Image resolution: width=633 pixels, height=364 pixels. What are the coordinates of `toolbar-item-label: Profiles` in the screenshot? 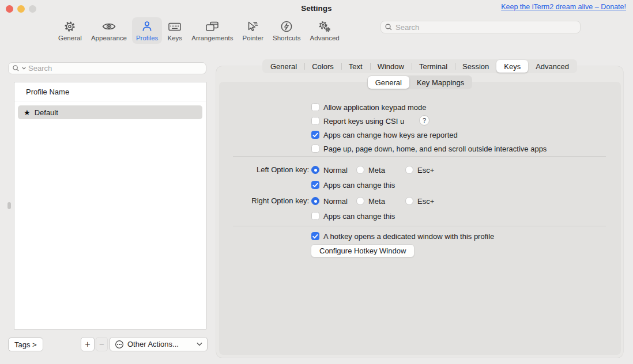 It's located at (147, 38).